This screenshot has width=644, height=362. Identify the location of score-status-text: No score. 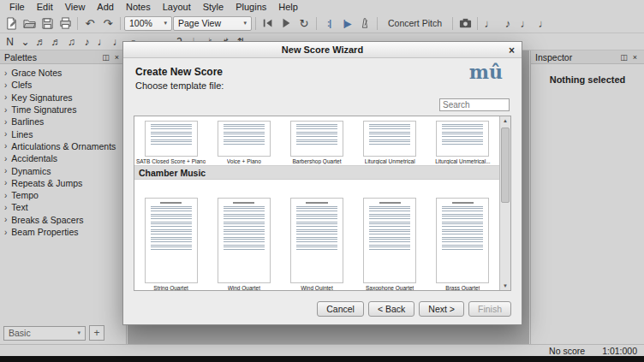
(567, 351).